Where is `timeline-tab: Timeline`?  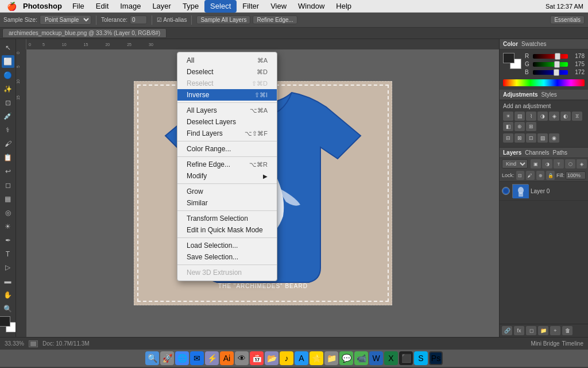
timeline-tab: Timeline is located at coordinates (573, 344).